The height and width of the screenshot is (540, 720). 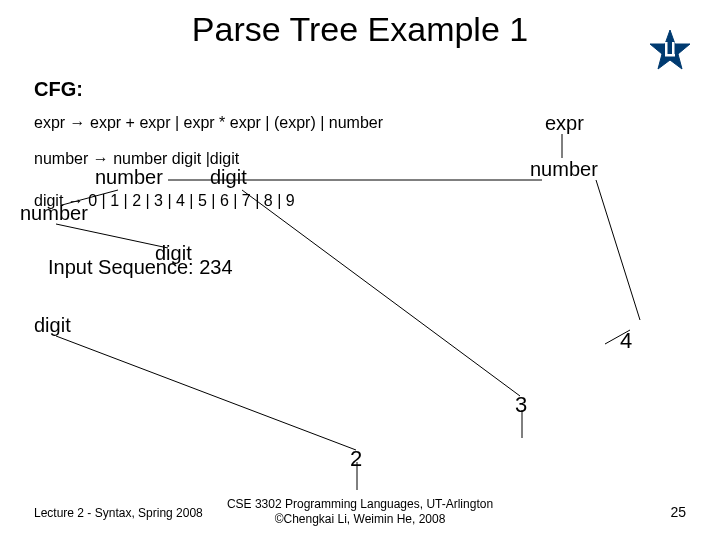 What do you see at coordinates (140, 268) in the screenshot?
I see `input-sequence-label: Input Sequence: 234` at bounding box center [140, 268].